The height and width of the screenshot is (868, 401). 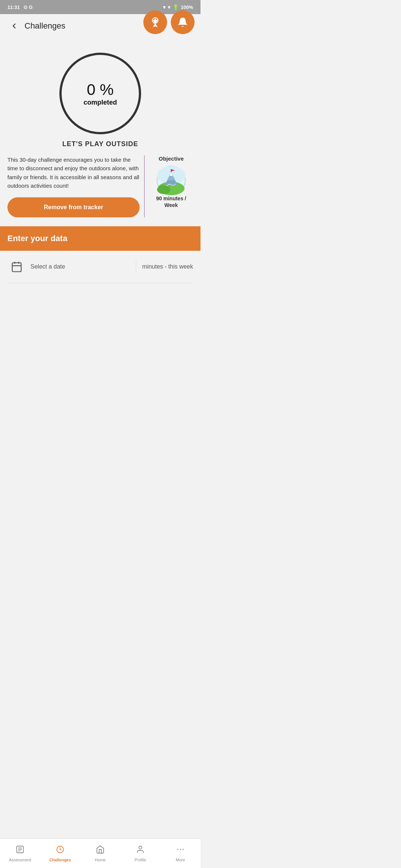 I want to click on wifi-icon: ▾, so click(x=164, y=7).